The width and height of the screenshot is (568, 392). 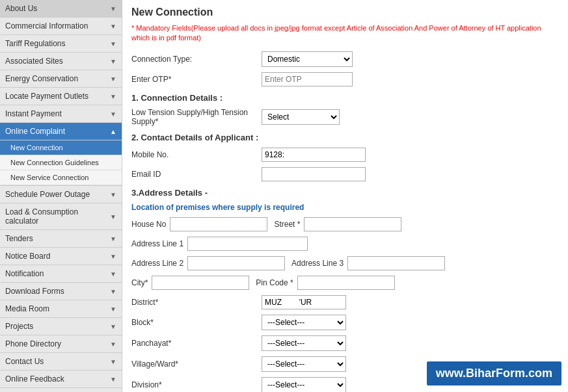 I want to click on sidebar-item-privacy-policy: Privacy Policy ▼, so click(x=61, y=390).